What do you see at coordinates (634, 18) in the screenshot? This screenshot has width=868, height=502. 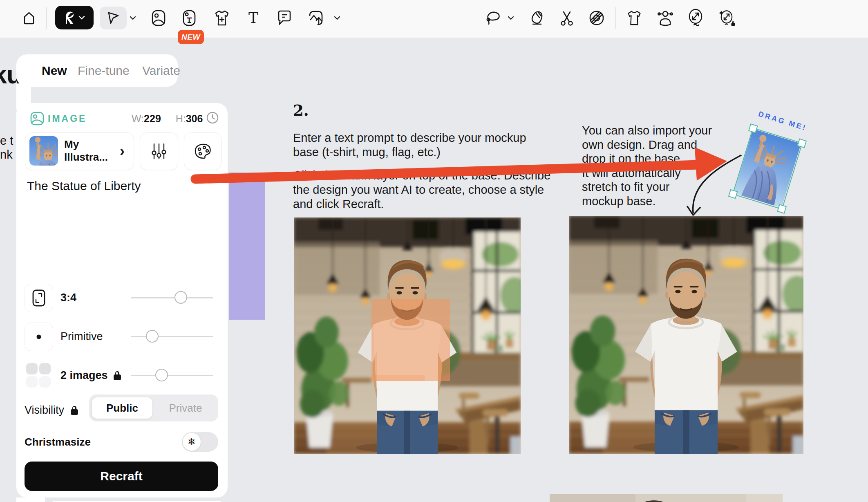 I see `mockup-tshirt-icon` at bounding box center [634, 18].